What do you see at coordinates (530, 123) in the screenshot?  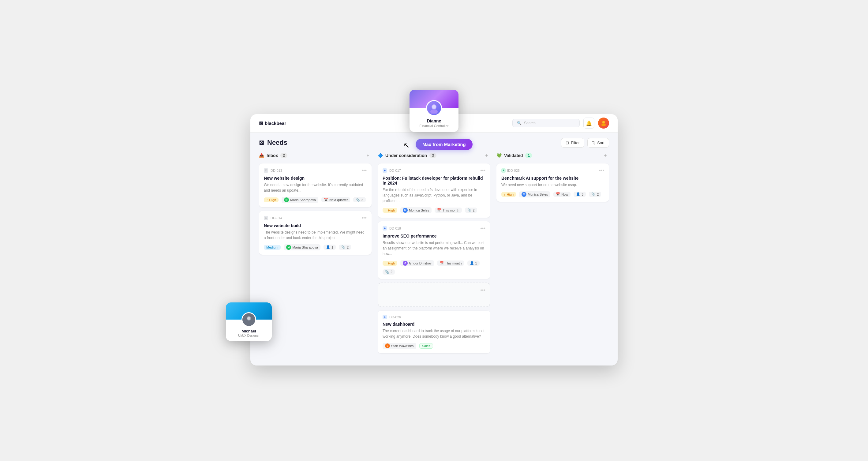 I see `search-placeholder: Search` at bounding box center [530, 123].